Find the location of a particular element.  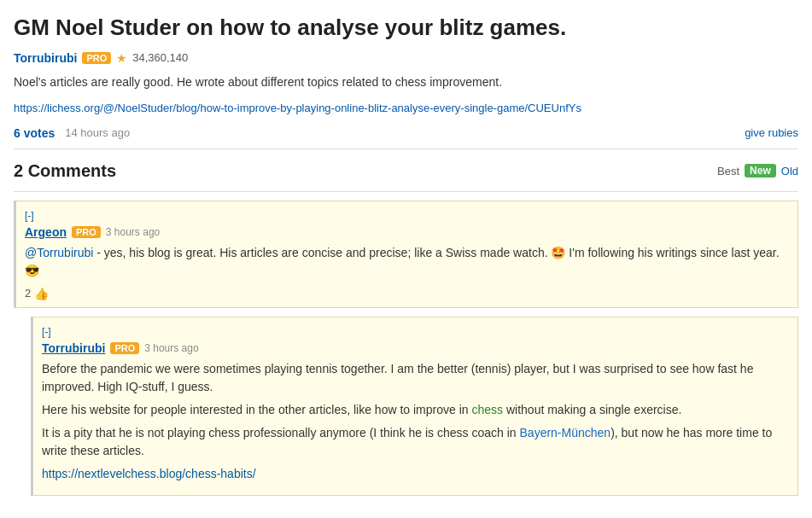

likes-count-1: 2 is located at coordinates (27, 294).